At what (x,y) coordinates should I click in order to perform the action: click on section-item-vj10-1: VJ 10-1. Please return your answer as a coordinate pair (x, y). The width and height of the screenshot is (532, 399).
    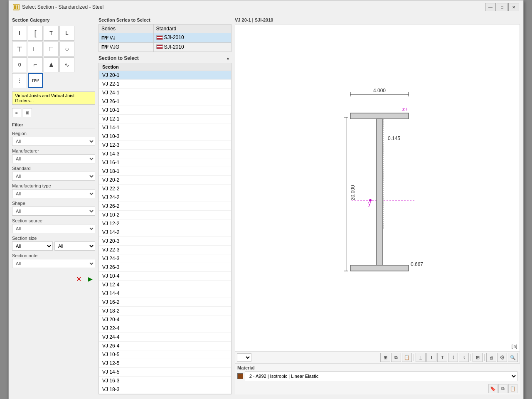
    Looking at the image, I should click on (165, 111).